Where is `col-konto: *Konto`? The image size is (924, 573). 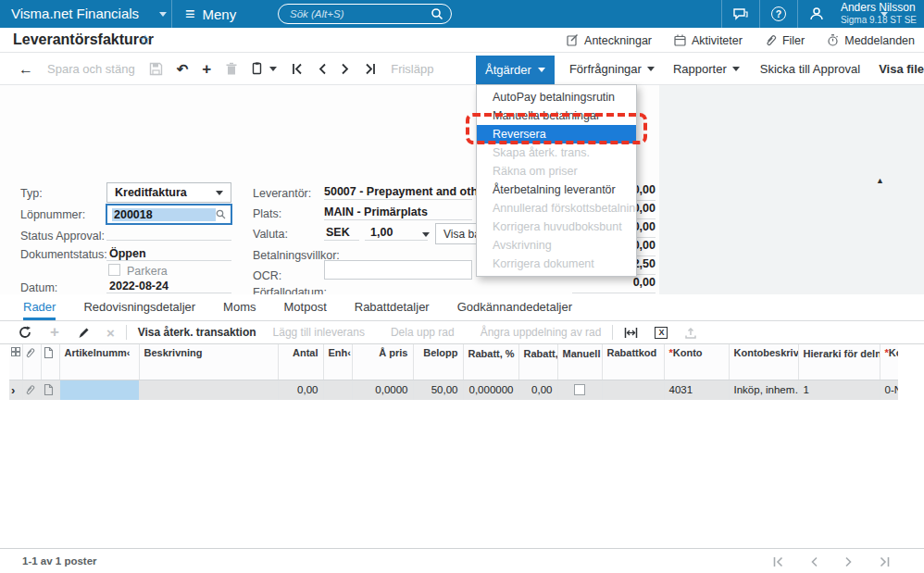 col-konto: *Konto is located at coordinates (696, 362).